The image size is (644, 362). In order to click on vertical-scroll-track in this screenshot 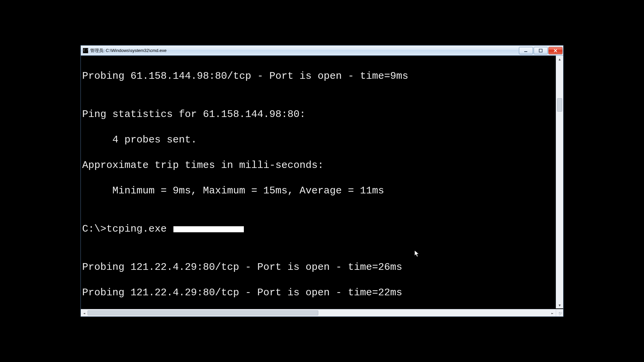, I will do `click(559, 182)`.